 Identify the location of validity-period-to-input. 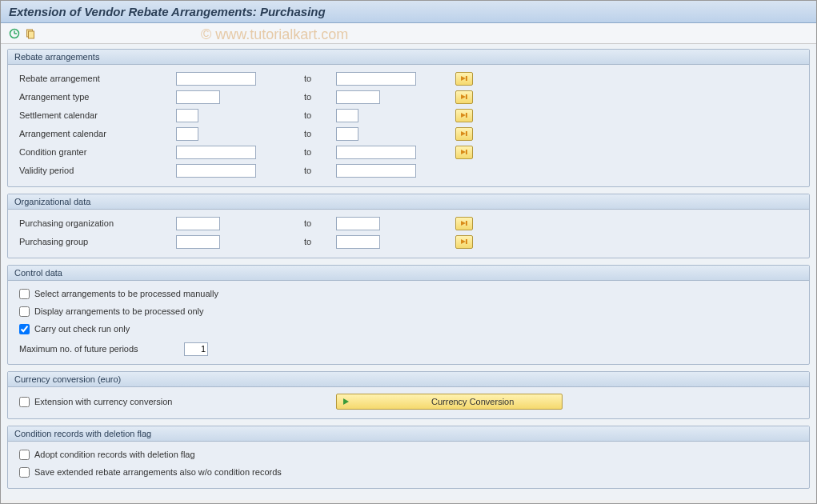
(376, 171).